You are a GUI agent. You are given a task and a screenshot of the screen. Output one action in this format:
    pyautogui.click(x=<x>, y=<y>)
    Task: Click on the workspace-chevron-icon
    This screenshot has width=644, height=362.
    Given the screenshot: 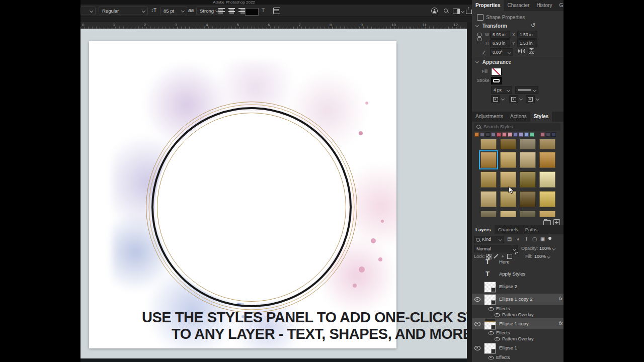 What is the action you would take?
    pyautogui.click(x=463, y=11)
    